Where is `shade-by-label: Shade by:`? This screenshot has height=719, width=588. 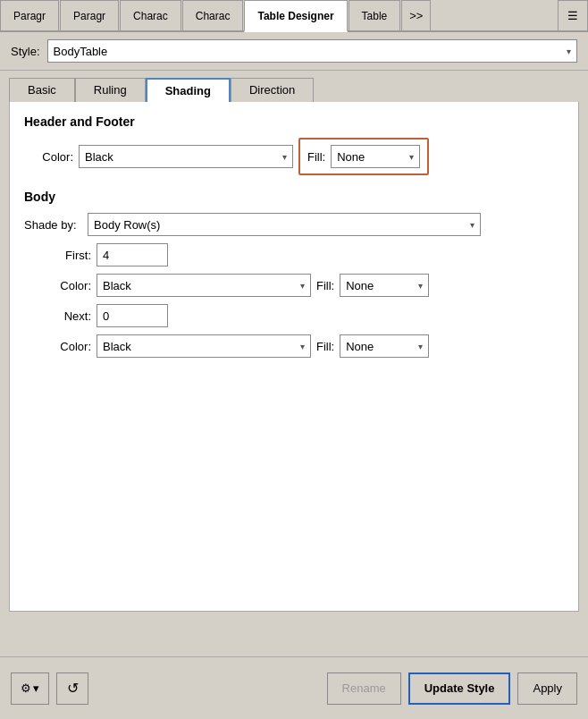
shade-by-label: Shade by: is located at coordinates (54, 225).